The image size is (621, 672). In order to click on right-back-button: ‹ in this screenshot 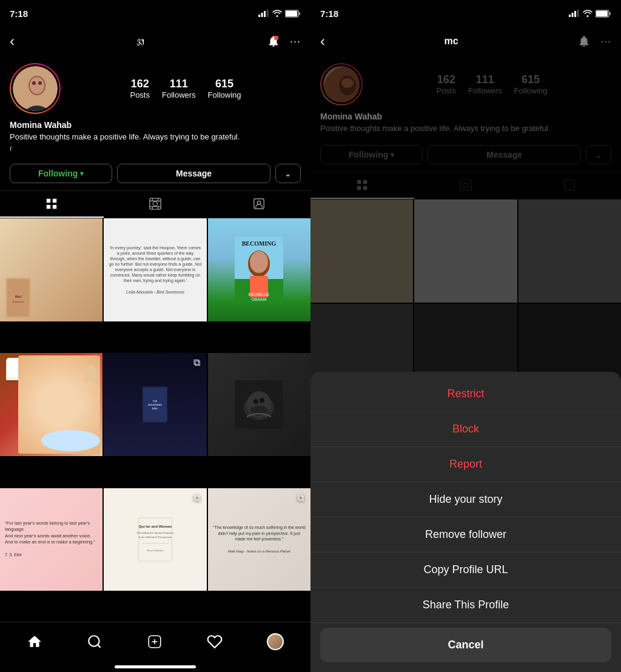, I will do `click(323, 41)`.